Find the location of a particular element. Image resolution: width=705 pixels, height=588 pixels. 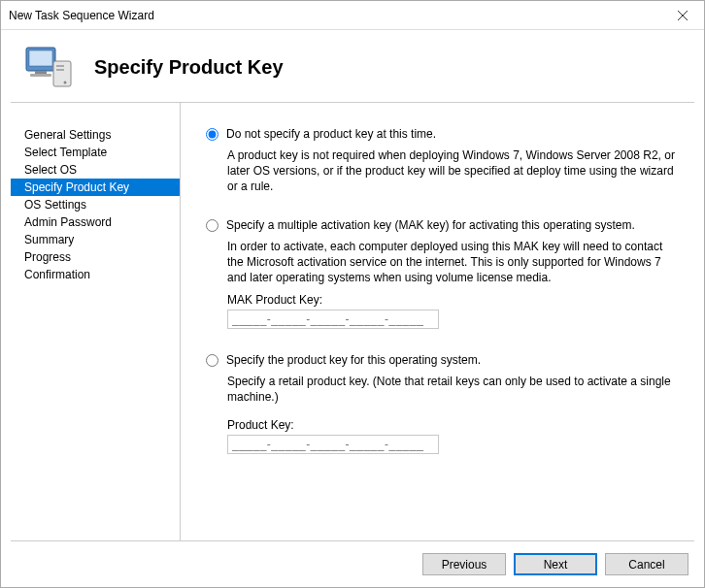

radio-retail-row: Specify the product key for this operati… is located at coordinates (441, 360).